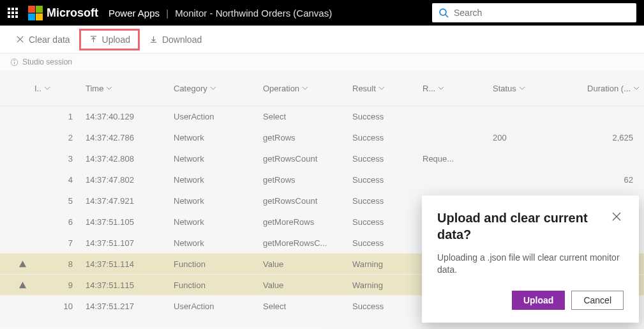 The height and width of the screenshot is (329, 644). I want to click on cell-operation: getRows, so click(308, 138).